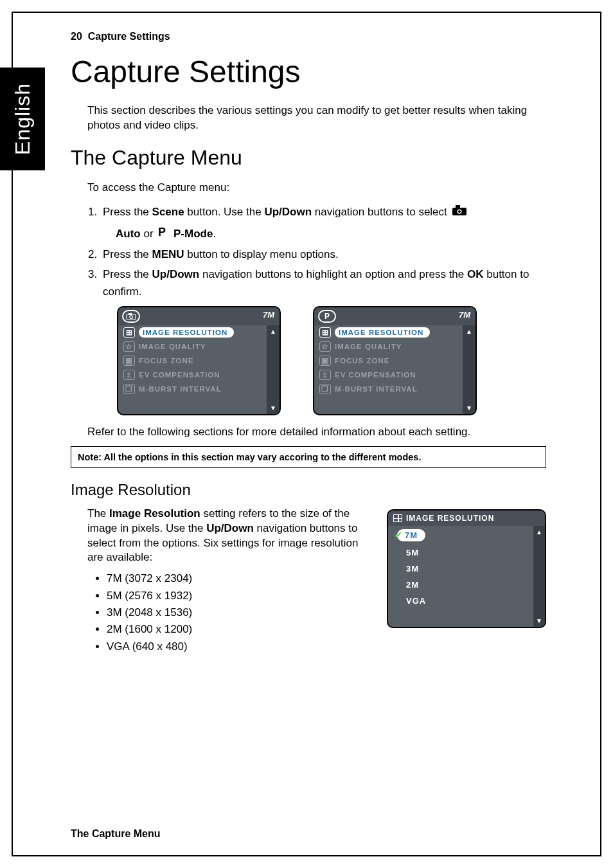 The width and height of the screenshot is (613, 868). I want to click on resolution-screen: IMAGE RESOLUTION ▲ ▼ ✔7M 5M 3M 2M VGA, so click(466, 568).